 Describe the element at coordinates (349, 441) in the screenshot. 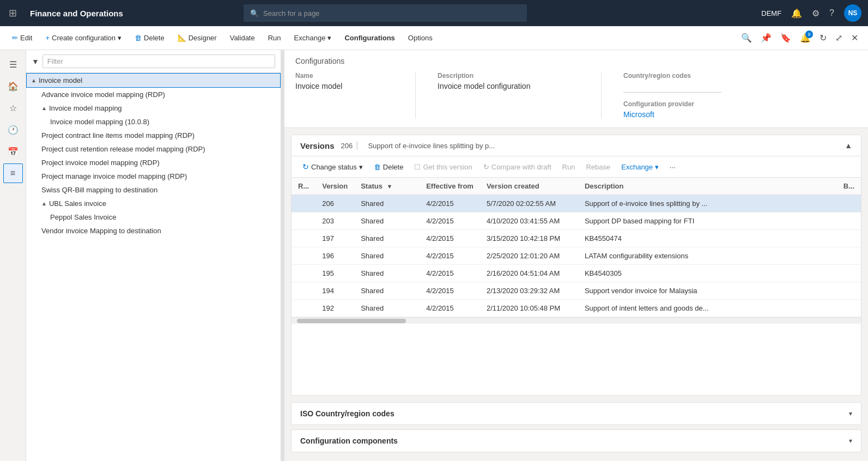

I see `config-components-title: Configuration components` at that location.